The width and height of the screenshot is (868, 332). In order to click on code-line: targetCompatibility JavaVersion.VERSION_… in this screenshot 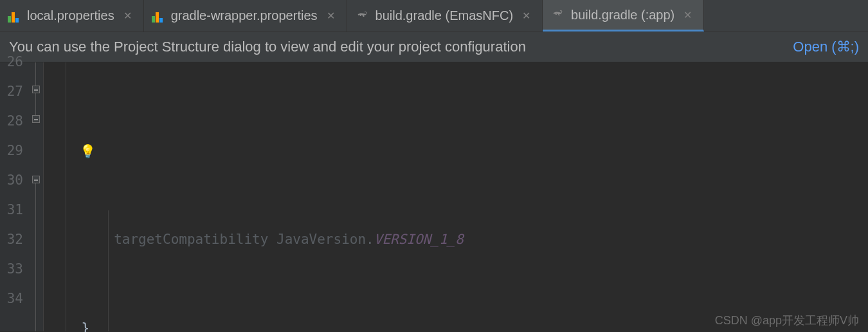, I will do `click(458, 239)`.